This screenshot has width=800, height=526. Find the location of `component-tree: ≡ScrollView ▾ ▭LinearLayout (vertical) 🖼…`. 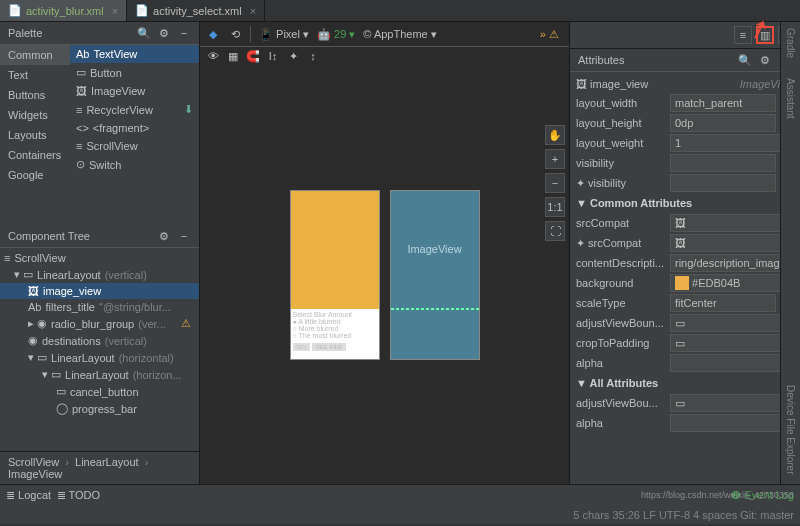

component-tree: ≡ScrollView ▾ ▭LinearLayout (vertical) 🖼… is located at coordinates (100, 350).